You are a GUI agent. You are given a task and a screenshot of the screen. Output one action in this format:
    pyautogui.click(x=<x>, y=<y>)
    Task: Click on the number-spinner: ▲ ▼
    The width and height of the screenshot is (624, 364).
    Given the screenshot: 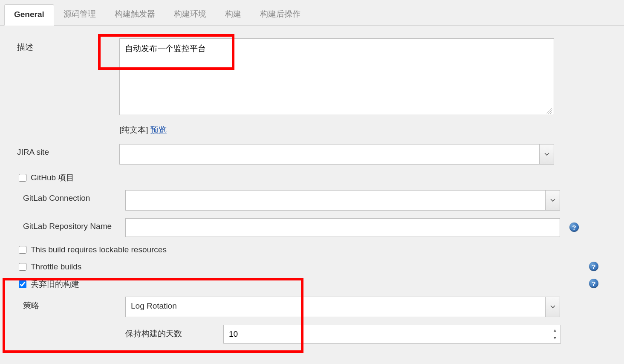 What is the action you would take?
    pyautogui.click(x=555, y=334)
    